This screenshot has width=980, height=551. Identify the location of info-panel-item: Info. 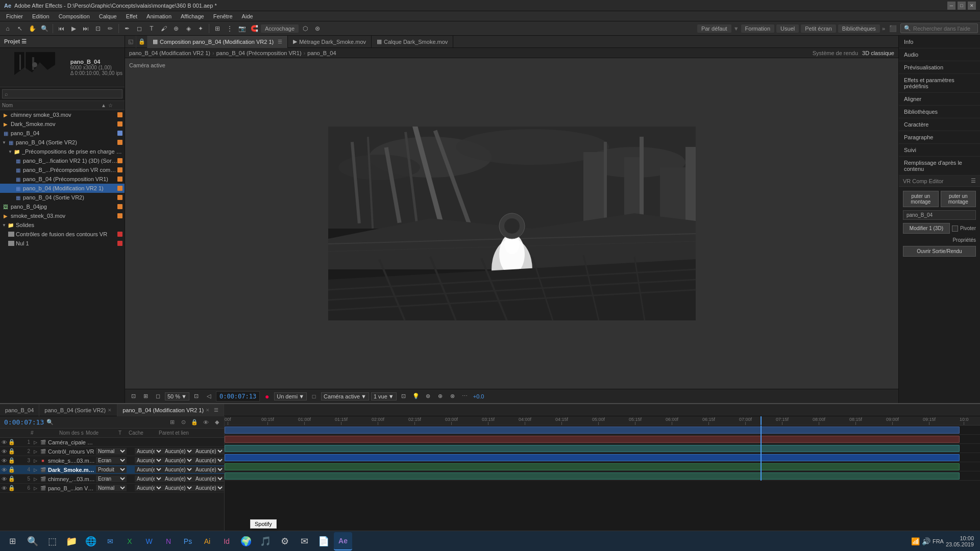
(939, 42).